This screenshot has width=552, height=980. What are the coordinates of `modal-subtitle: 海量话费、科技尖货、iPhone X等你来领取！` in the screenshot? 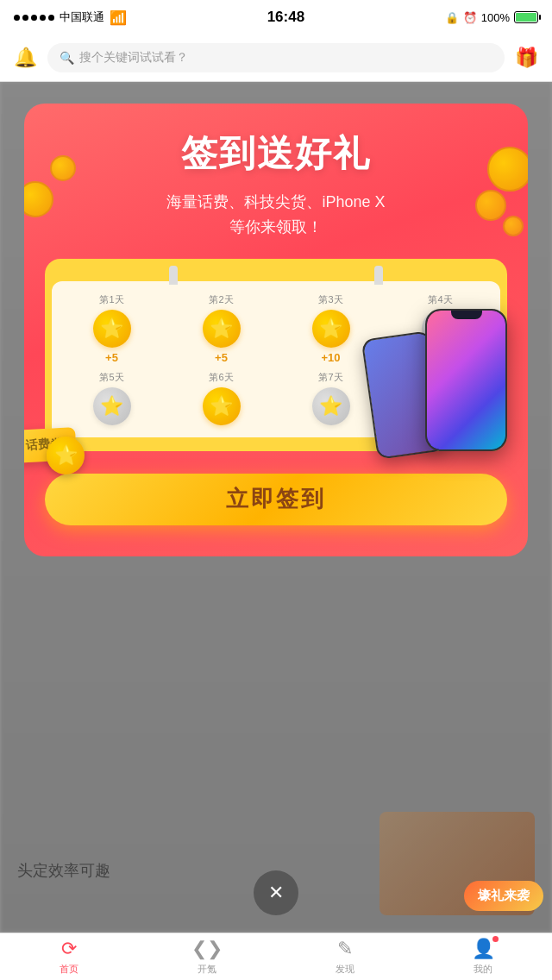 It's located at (276, 215).